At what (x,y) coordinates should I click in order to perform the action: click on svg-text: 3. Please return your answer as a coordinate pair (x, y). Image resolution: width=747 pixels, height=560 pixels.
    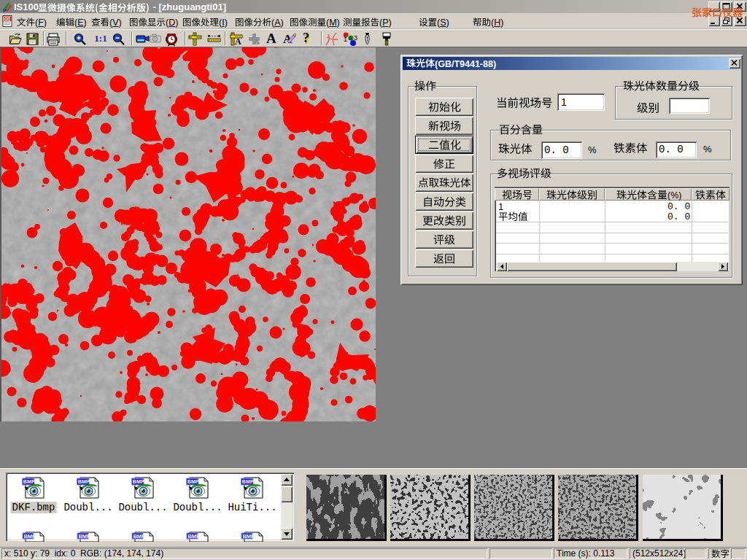
    Looking at the image, I should click on (356, 38).